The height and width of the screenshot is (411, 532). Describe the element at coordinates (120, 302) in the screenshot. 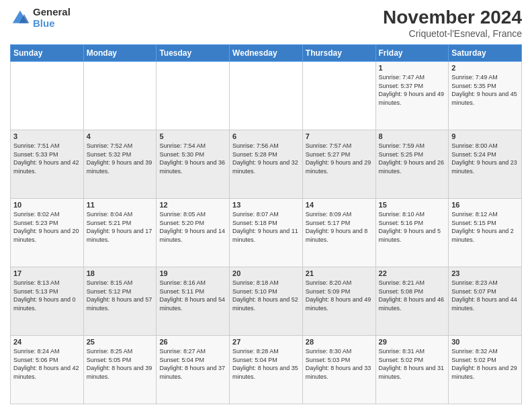

I see `calendar-cell: 18Sunrise: 8:15 AM Sunset: 5:12 PM Dayli…` at that location.